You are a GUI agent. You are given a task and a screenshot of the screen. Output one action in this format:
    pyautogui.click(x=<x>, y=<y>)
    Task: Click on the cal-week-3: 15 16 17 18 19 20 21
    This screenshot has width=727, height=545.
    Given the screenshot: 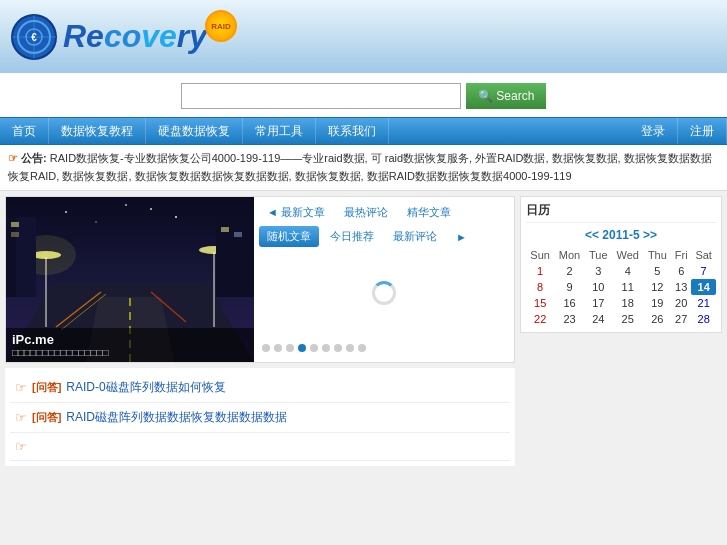 What is the action you would take?
    pyautogui.click(x=621, y=303)
    